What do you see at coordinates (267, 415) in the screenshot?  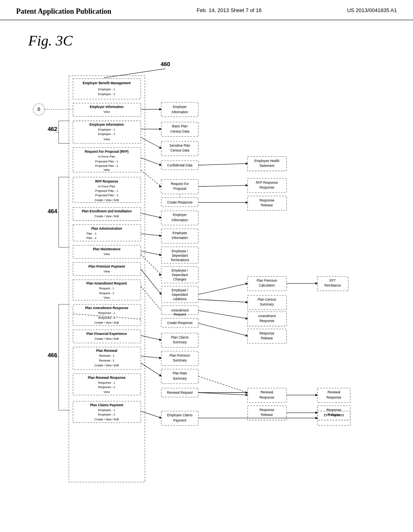 I see `right-renewal-release-l2: Release` at bounding box center [267, 415].